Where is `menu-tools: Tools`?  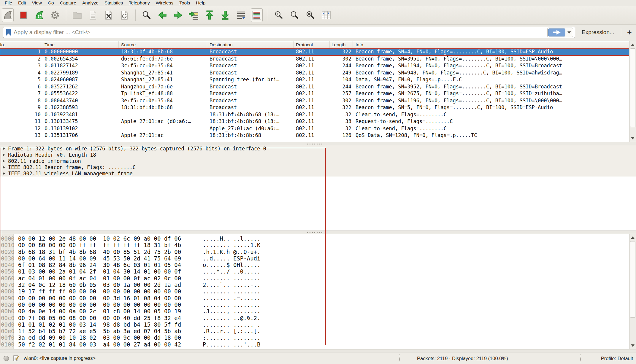 menu-tools: Tools is located at coordinates (185, 3).